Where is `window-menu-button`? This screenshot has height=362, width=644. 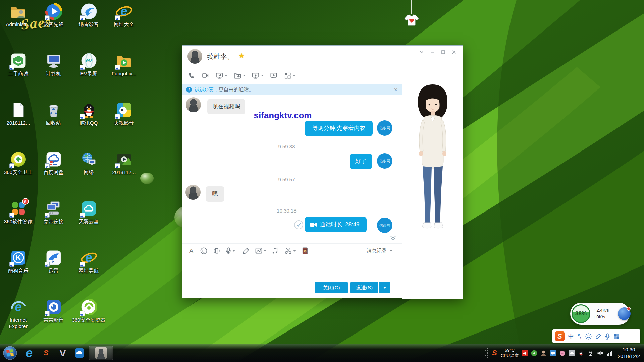
window-menu-button is located at coordinates (422, 52).